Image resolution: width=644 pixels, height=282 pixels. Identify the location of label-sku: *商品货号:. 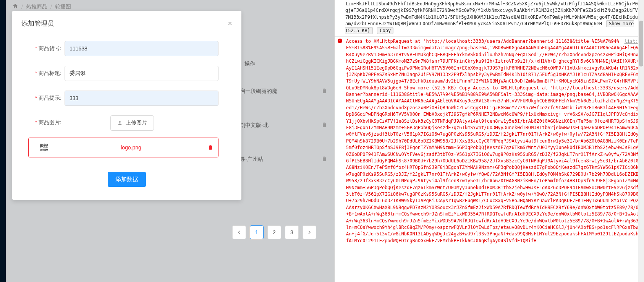
(47, 49).